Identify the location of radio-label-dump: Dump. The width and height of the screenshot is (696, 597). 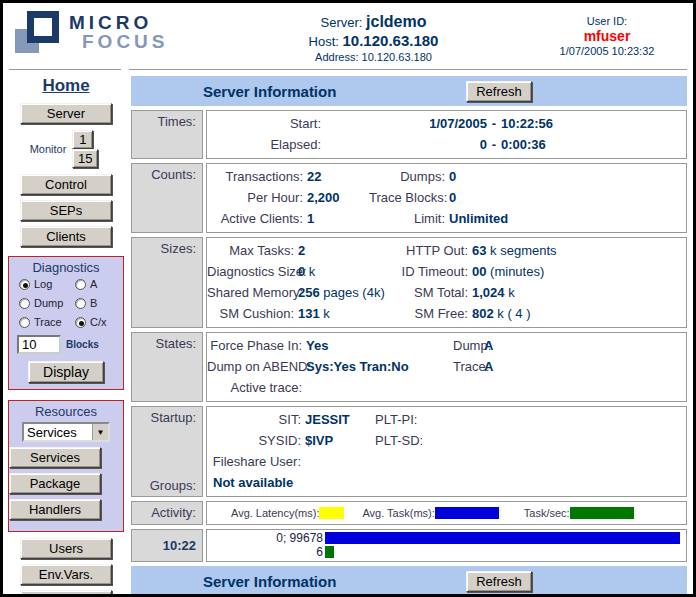
(48, 303).